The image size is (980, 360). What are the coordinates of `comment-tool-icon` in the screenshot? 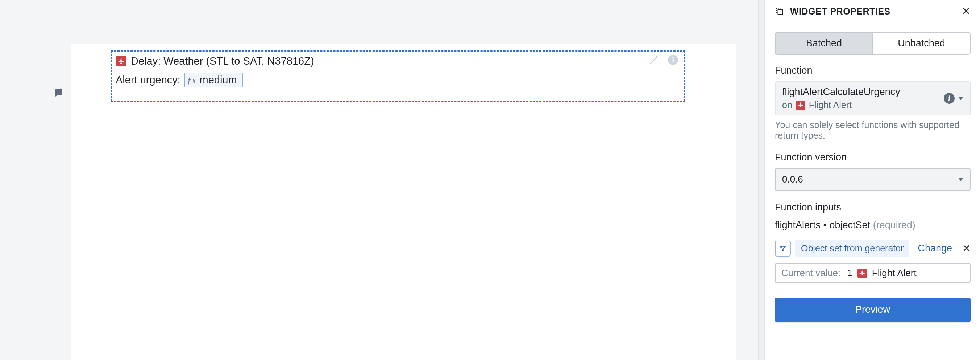 It's located at (59, 94).